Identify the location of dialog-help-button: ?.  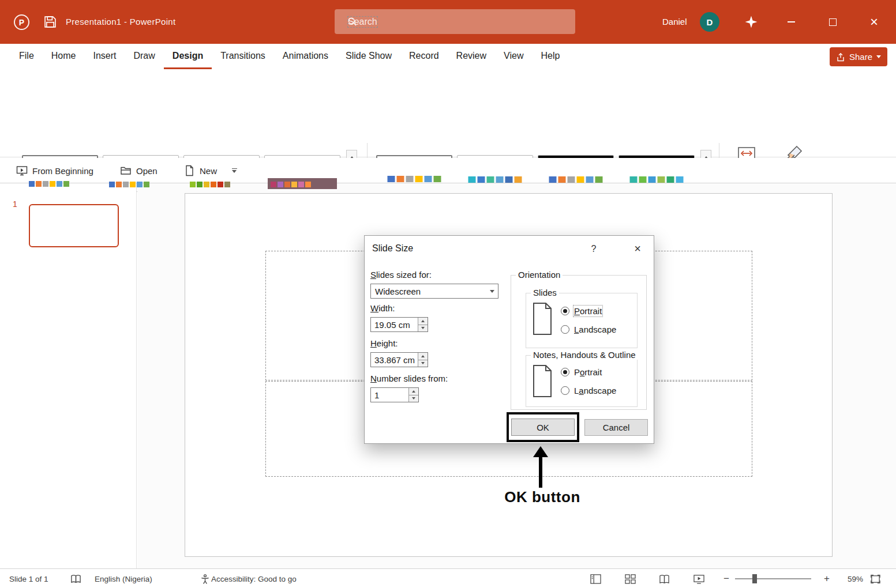
(594, 249).